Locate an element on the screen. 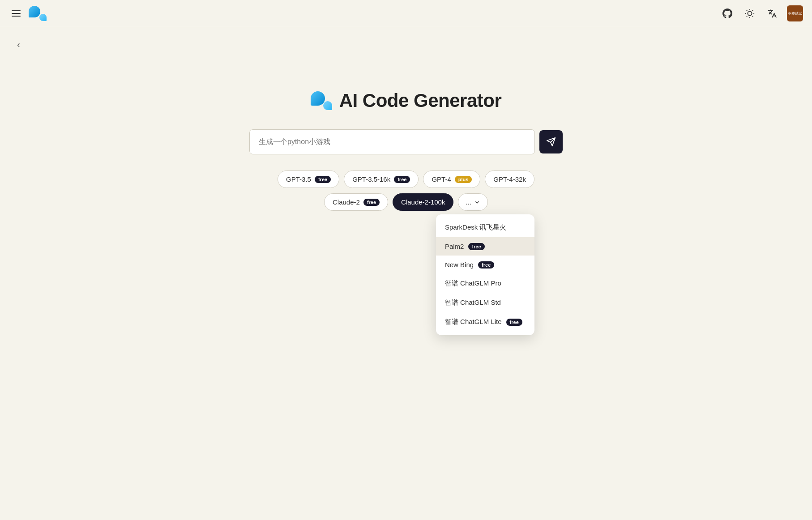 This screenshot has height=520, width=812. model-gpt35: GPT-3.5 free is located at coordinates (308, 179).